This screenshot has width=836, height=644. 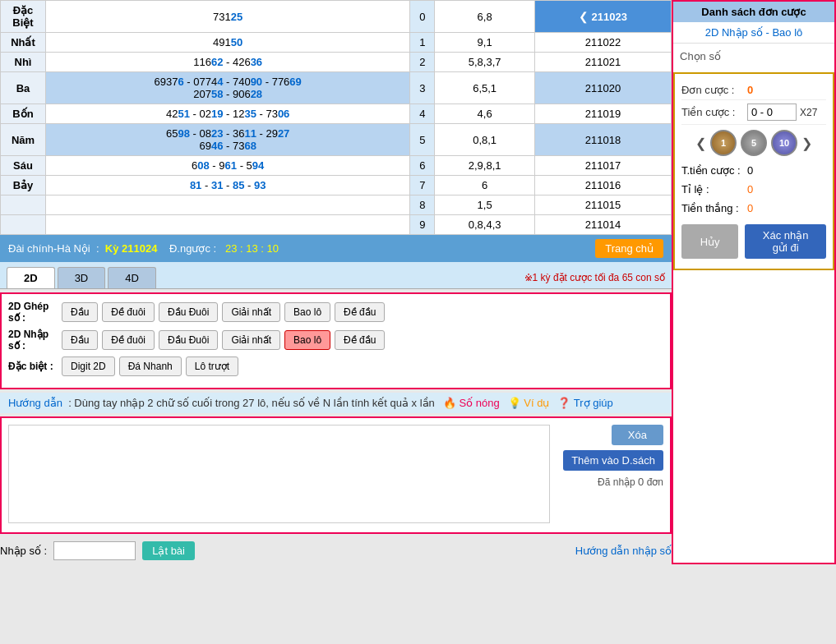 What do you see at coordinates (360, 312) in the screenshot?
I see `ghep-de-dau-btn: Đề đầu` at bounding box center [360, 312].